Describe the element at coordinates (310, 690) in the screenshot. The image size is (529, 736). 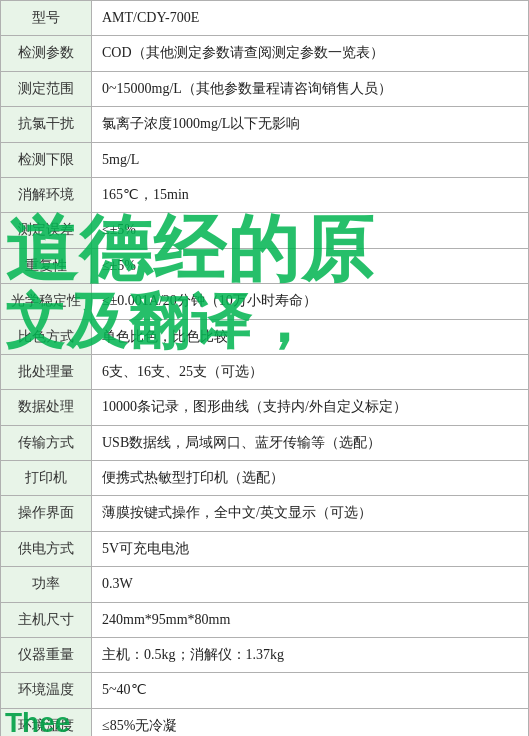
I see `row-value: 5~40℃` at that location.